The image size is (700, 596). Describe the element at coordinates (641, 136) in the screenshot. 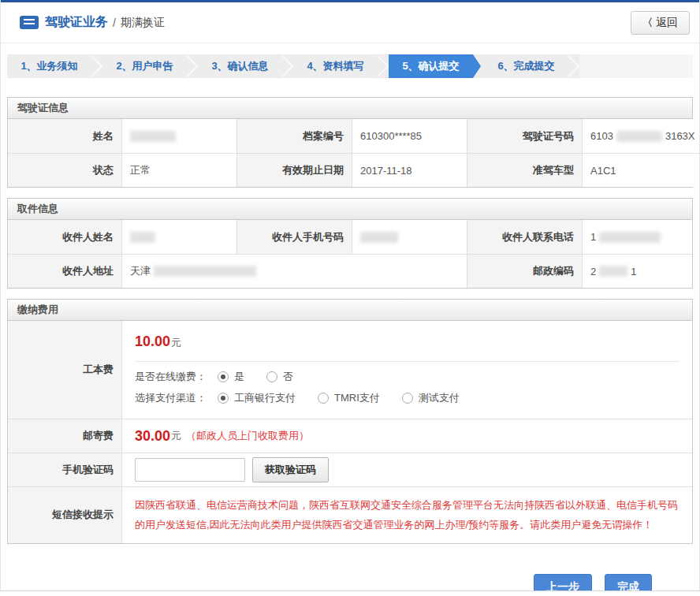

I see `license-no-value: 6103 3163X` at that location.